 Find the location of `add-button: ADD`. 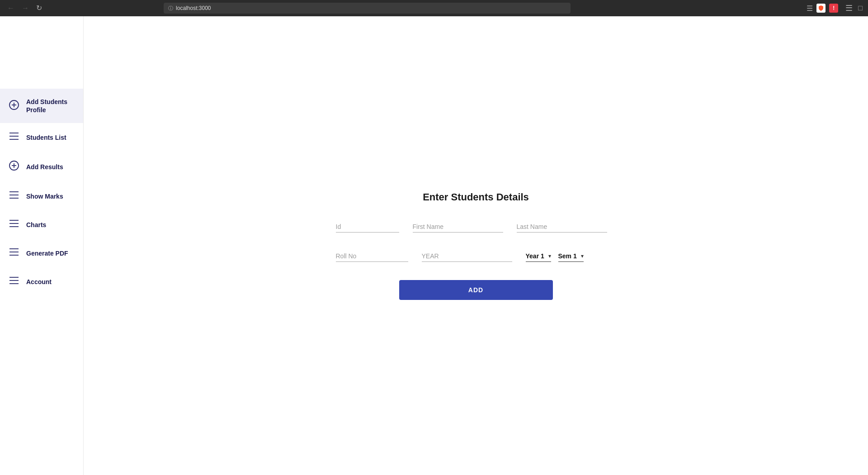

add-button: ADD is located at coordinates (476, 290).